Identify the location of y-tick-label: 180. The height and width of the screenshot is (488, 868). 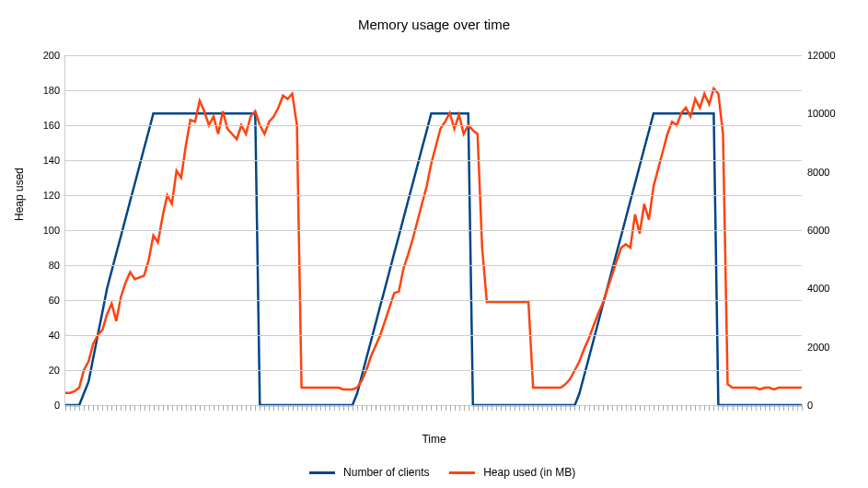
(43, 90).